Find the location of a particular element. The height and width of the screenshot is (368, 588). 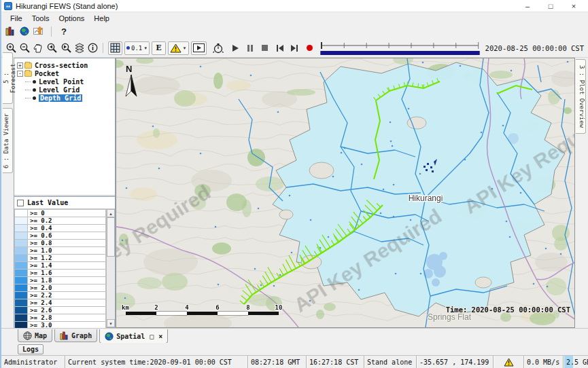

status-memory: 2.5 GB is located at coordinates (575, 362).